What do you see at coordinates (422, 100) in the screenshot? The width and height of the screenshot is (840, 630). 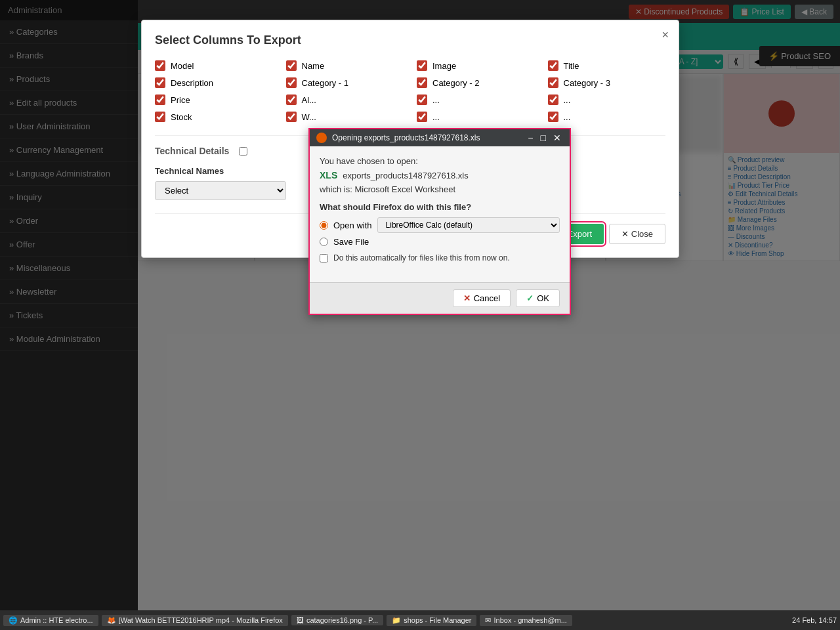 I see `checkbox-extra1-input` at bounding box center [422, 100].